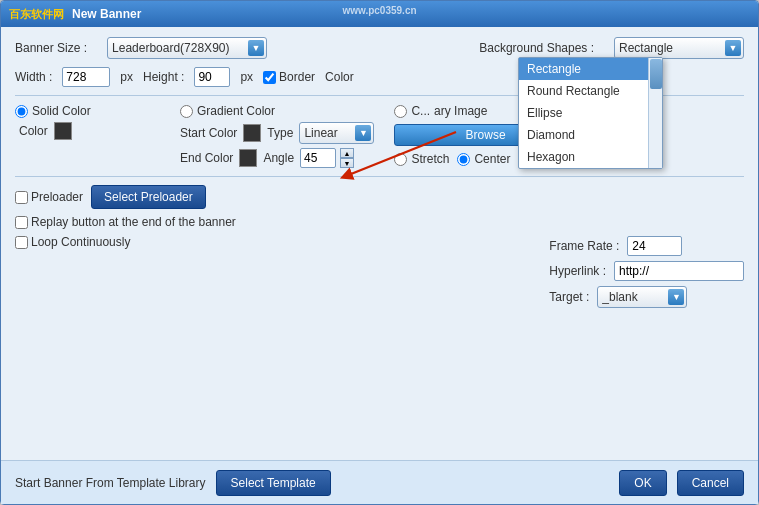 This screenshot has height=505, width=759. I want to click on height-label: Height :, so click(164, 77).